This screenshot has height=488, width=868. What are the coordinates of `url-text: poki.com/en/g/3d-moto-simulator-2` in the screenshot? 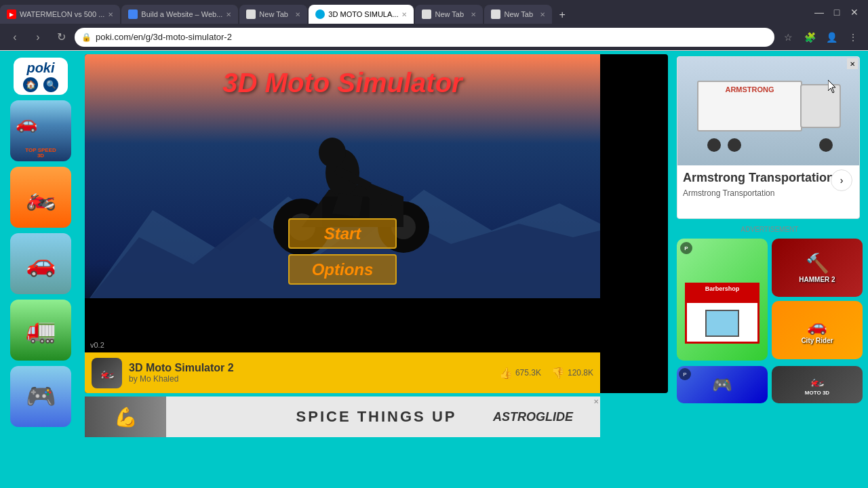 It's located at (164, 37).